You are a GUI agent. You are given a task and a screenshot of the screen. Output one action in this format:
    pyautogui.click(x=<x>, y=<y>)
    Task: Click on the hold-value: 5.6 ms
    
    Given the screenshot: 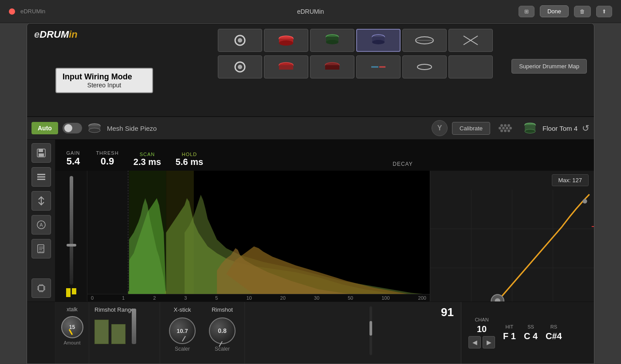 What is the action you would take?
    pyautogui.click(x=189, y=162)
    